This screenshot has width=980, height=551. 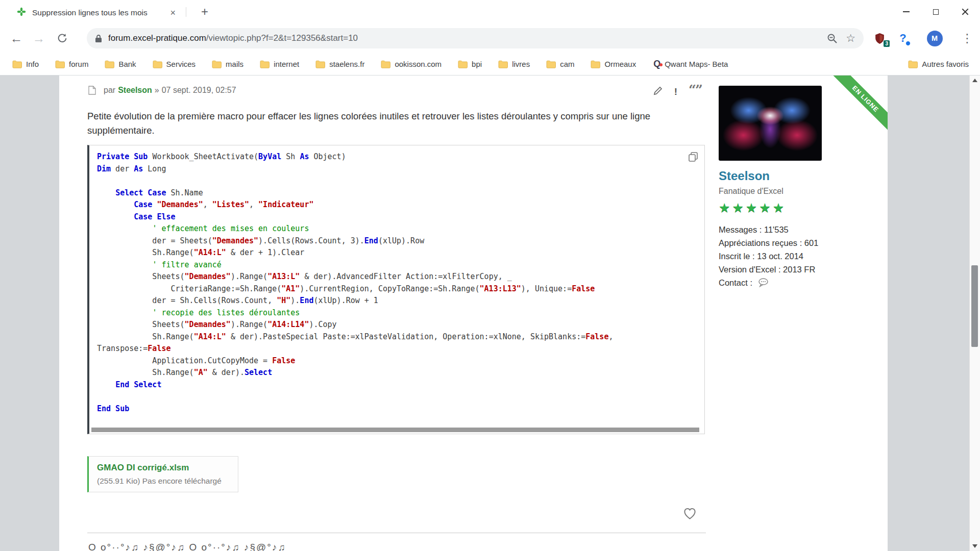 What do you see at coordinates (935, 38) in the screenshot?
I see `profile-avatar-button: M` at bounding box center [935, 38].